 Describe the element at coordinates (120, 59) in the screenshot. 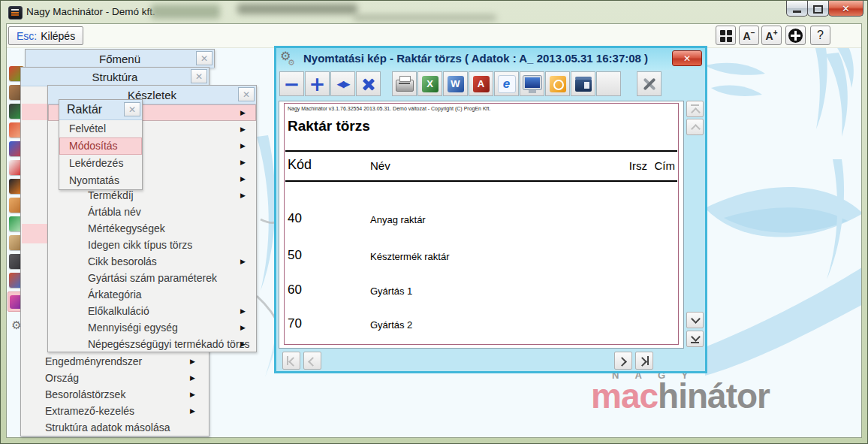

I see `menu-window-fomenu: Főmenü ✕` at that location.